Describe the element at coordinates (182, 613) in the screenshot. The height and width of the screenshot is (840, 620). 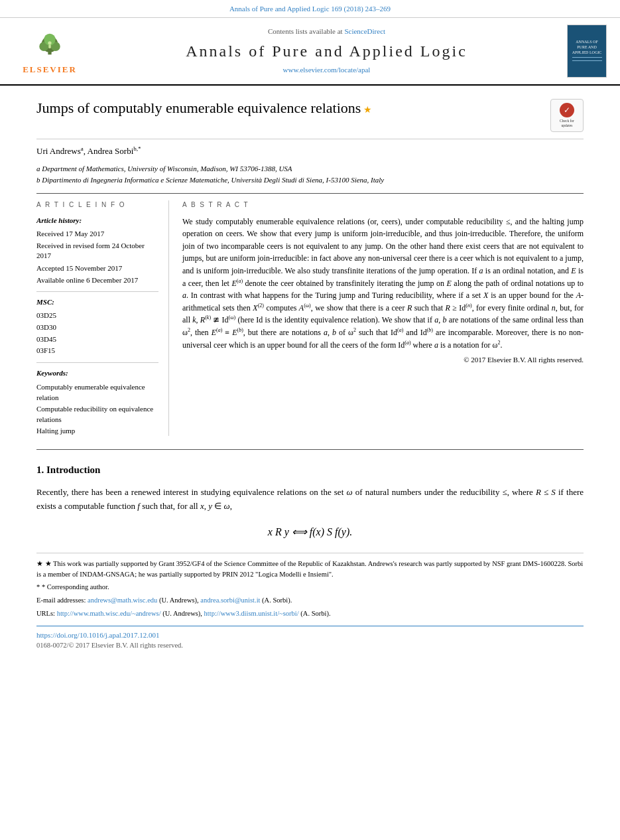
I see `url1-attr: (U. Andrews),` at that location.